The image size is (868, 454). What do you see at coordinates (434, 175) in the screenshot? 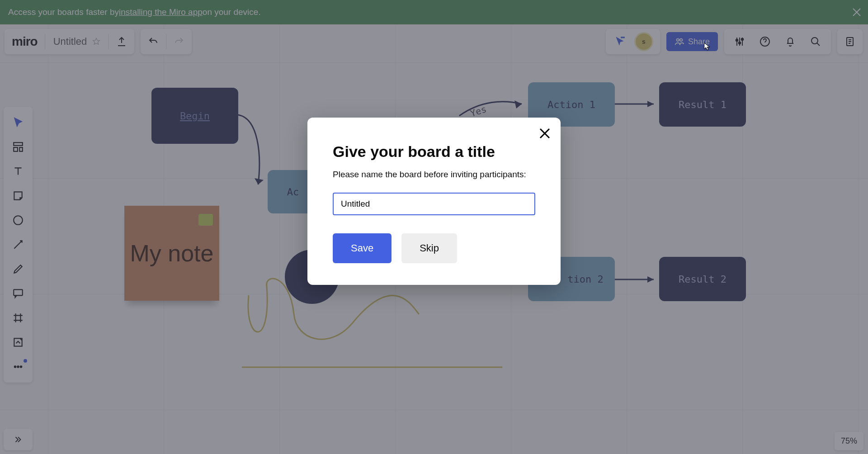
I see `modal-body: Please name the board before inviting pa…` at bounding box center [434, 175].